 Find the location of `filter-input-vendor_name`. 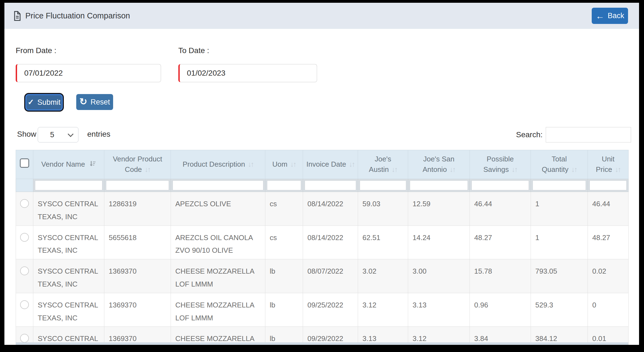

filter-input-vendor_name is located at coordinates (69, 185).